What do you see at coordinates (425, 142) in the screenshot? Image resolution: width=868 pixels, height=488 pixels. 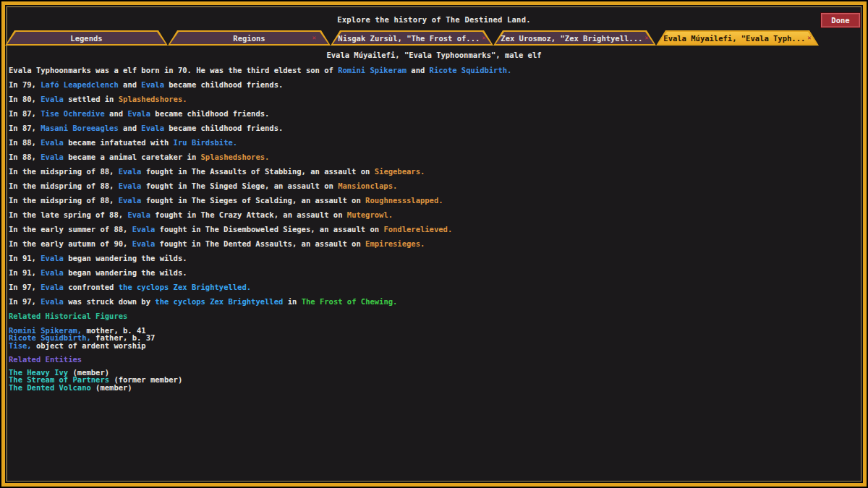 I see `event-line: In 88, Evala became infatuated with Iru …` at bounding box center [425, 142].